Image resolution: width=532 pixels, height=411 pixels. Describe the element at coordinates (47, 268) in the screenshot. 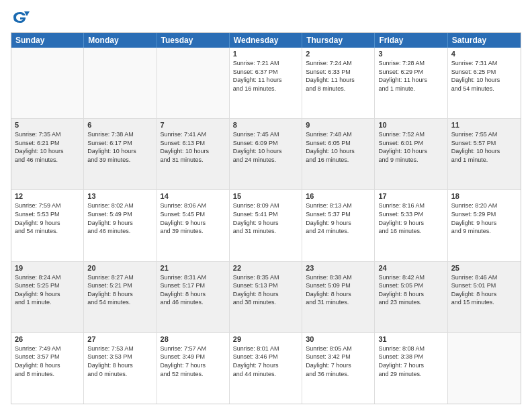

I see `day-number: 19` at that location.